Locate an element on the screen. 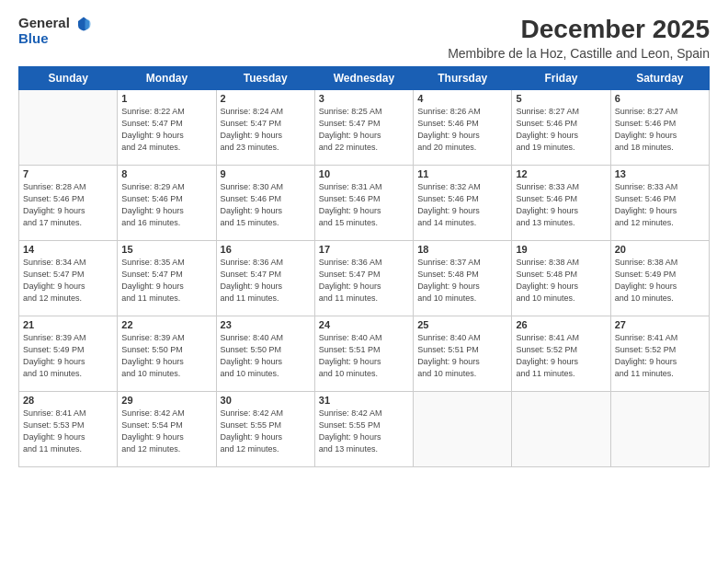 The width and height of the screenshot is (728, 563). calendar-cell: 24Sunrise: 8:40 AM Sunset: 5:51 PM Dayli… is located at coordinates (364, 354).